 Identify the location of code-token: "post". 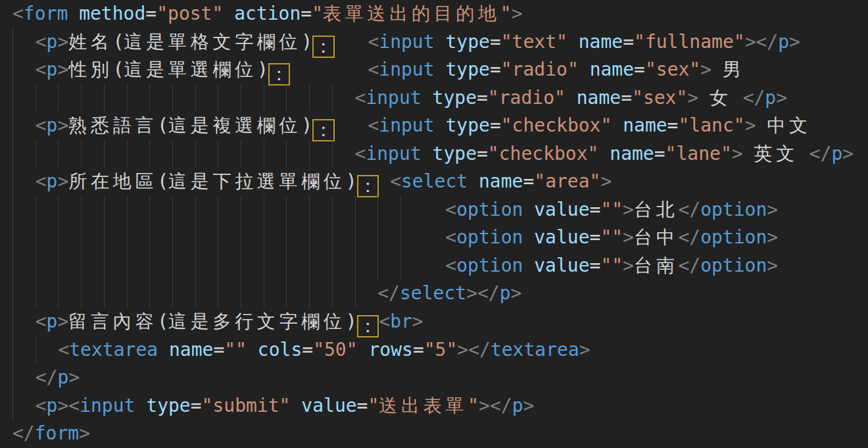
(189, 13).